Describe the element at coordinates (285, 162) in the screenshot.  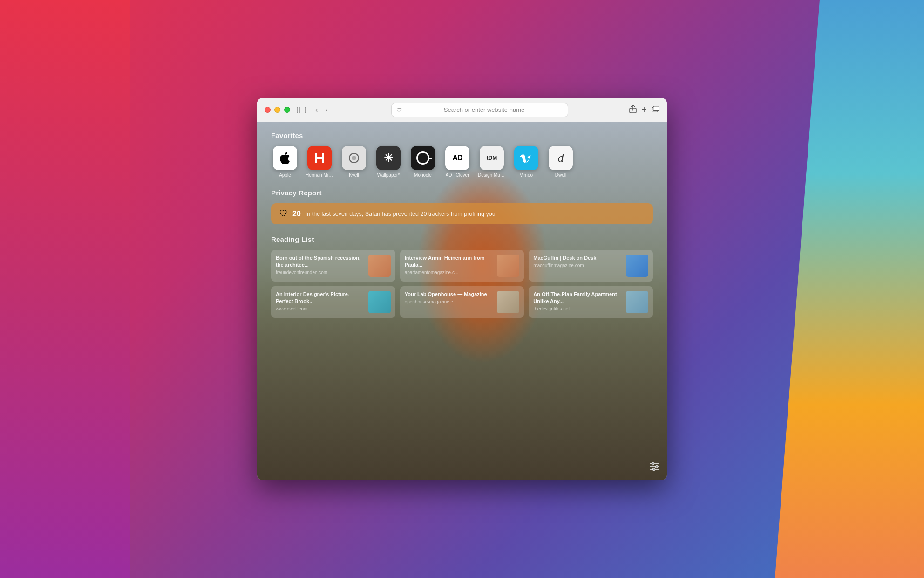
I see `favorite-apple: Apple` at that location.